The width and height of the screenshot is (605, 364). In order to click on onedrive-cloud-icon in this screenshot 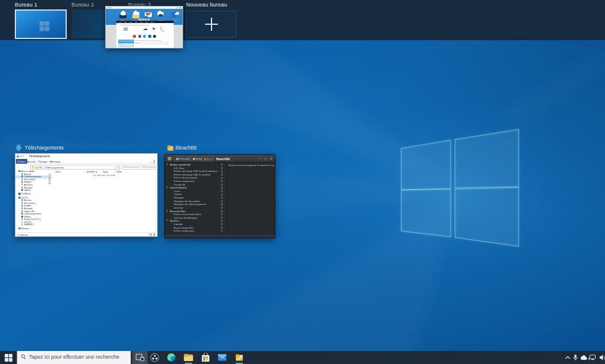, I will do `click(584, 358)`.